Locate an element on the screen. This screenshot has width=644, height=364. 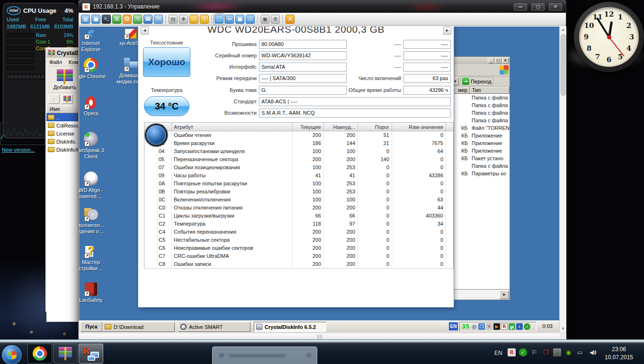
up-folder-button: ↑ is located at coordinates (54, 99).